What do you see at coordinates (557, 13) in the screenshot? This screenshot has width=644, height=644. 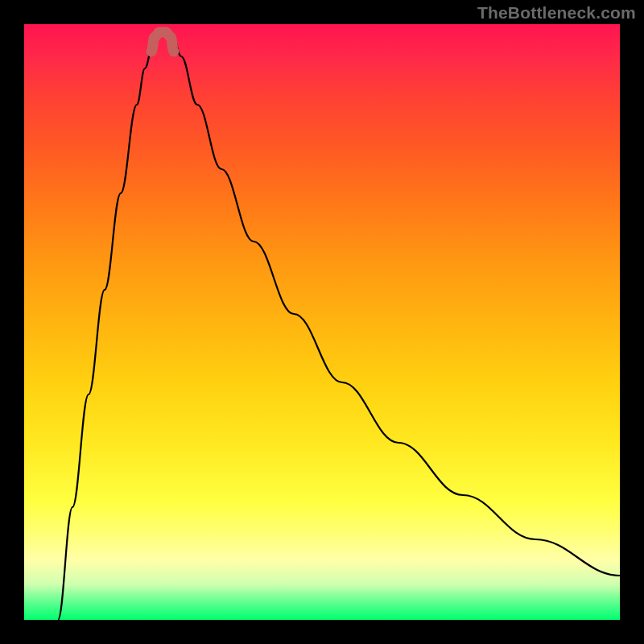 I see `watermark-text: TheBottleneck.com` at bounding box center [557, 13].